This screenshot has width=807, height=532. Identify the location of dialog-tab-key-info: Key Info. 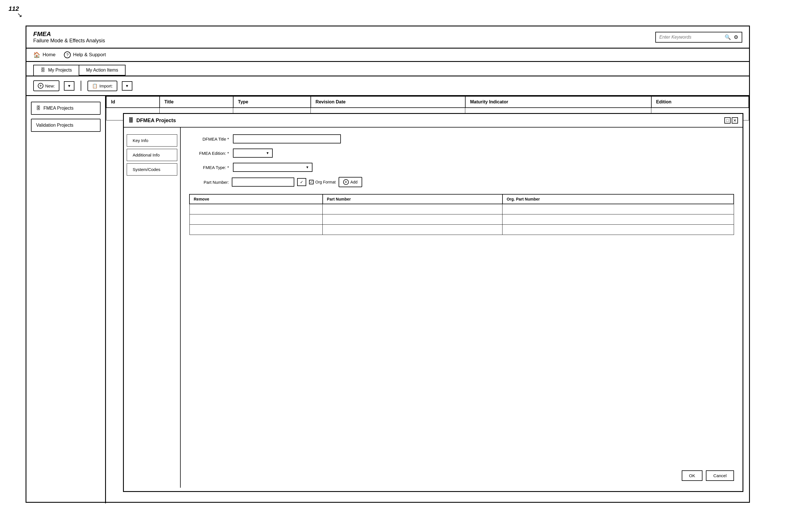
(152, 140).